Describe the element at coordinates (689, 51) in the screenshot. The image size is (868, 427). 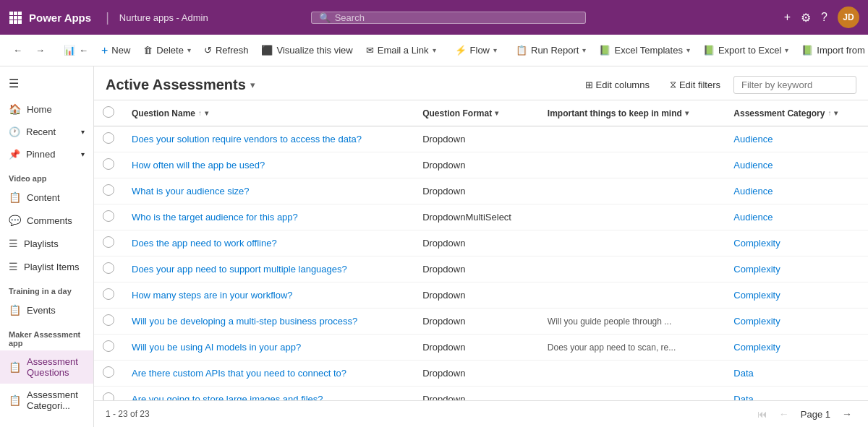
I see `excel-templates-chevron: ▾` at that location.